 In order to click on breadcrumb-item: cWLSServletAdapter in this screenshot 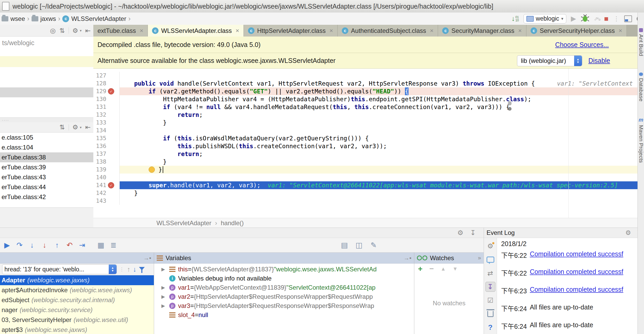, I will do `click(94, 19)`.